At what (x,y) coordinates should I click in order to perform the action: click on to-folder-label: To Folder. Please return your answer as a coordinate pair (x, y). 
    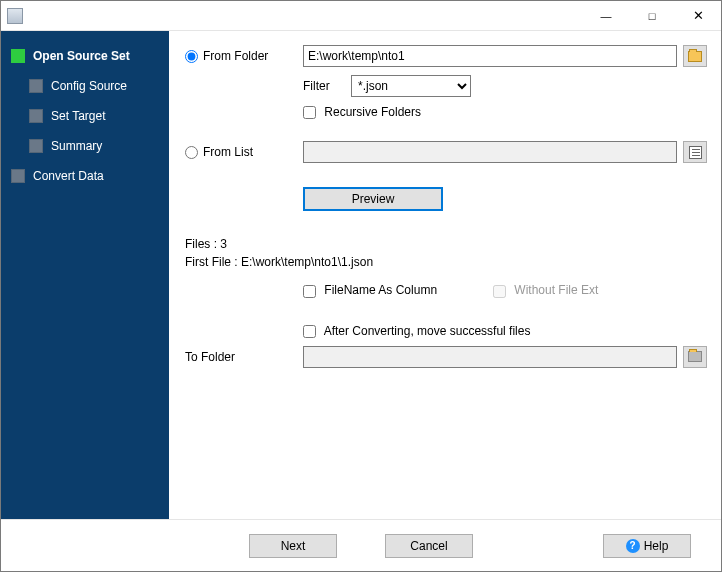
    Looking at the image, I should click on (210, 357).